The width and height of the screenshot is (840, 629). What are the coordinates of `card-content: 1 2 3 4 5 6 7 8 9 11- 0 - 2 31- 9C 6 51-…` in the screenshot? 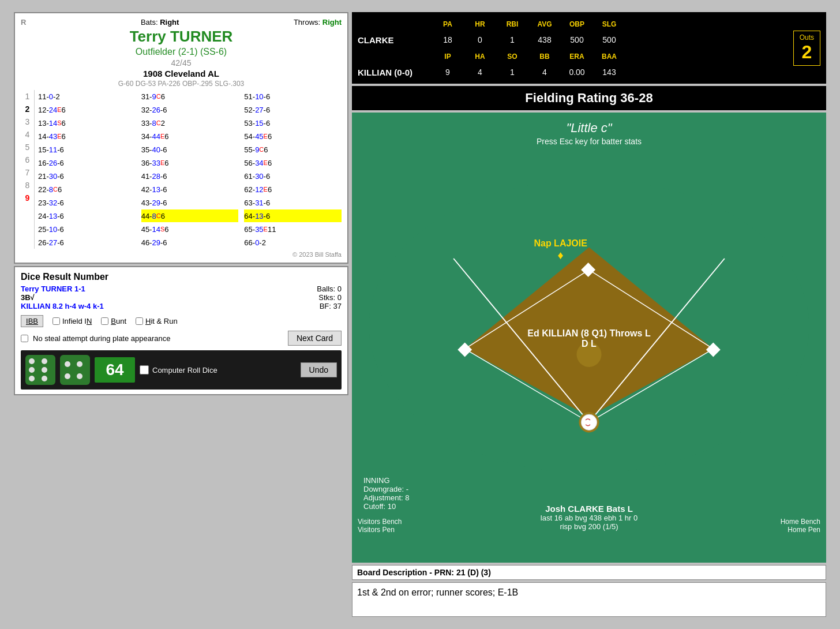 It's located at (181, 170).